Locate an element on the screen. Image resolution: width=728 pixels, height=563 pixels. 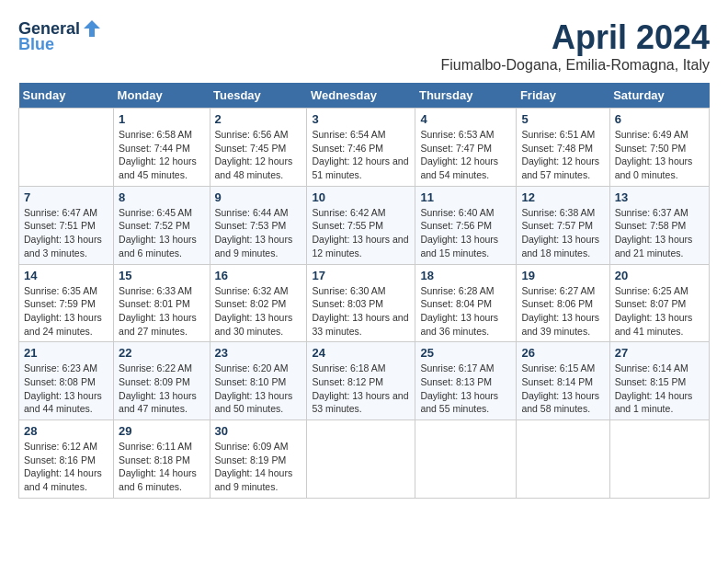
table-row: 27 Sunrise: 6:14 AMSunset: 8:15 PMDaylig… is located at coordinates (659, 381).